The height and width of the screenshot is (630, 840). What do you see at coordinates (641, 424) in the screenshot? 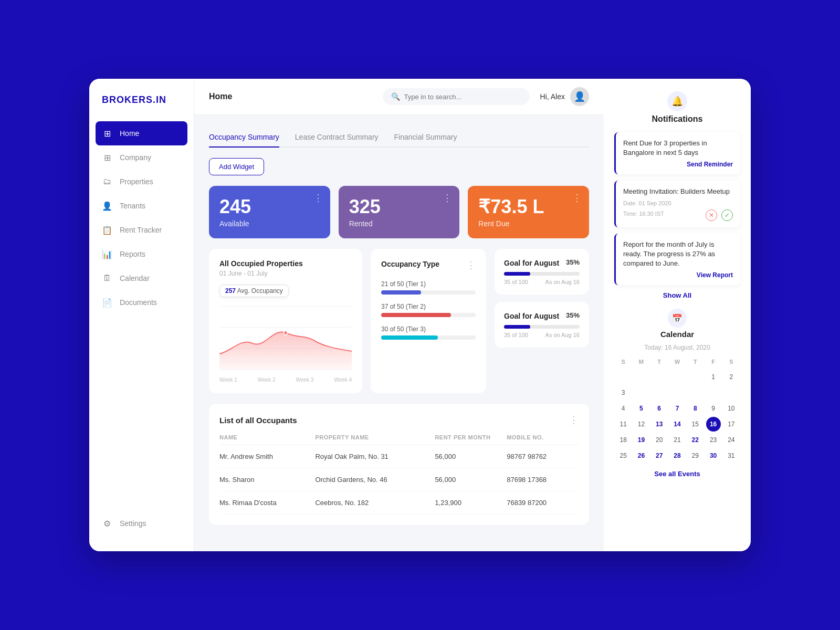
I see `calendar-day: 12` at bounding box center [641, 424].